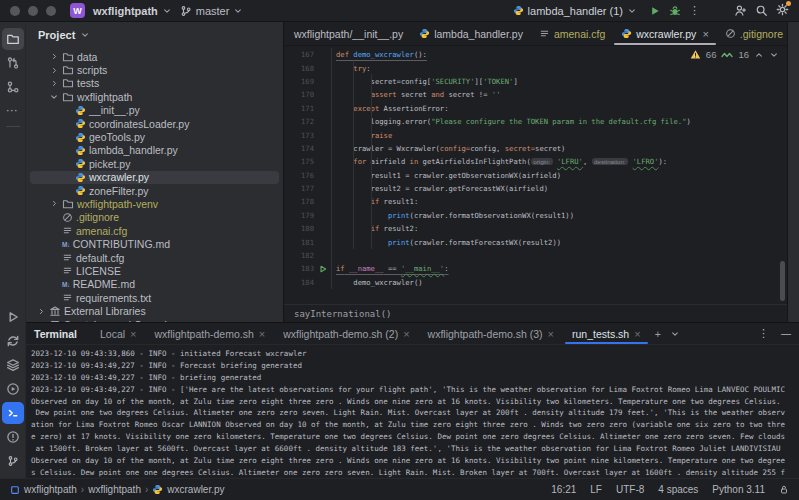  I want to click on debug-button, so click(675, 11).